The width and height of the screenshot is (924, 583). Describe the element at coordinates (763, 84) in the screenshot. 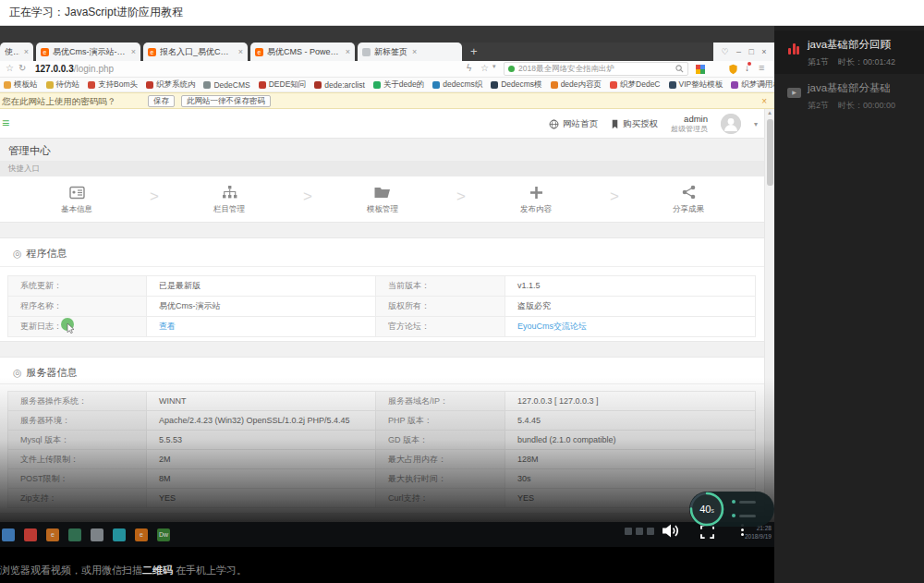

I see `bookmarks-overflow-icon: »` at that location.